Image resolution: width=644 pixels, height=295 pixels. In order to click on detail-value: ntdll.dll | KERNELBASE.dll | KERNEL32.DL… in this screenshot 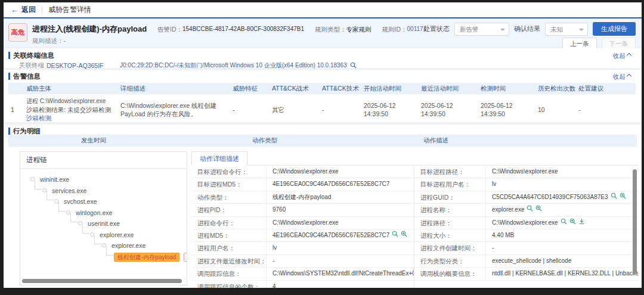, I will do `click(565, 274)`.